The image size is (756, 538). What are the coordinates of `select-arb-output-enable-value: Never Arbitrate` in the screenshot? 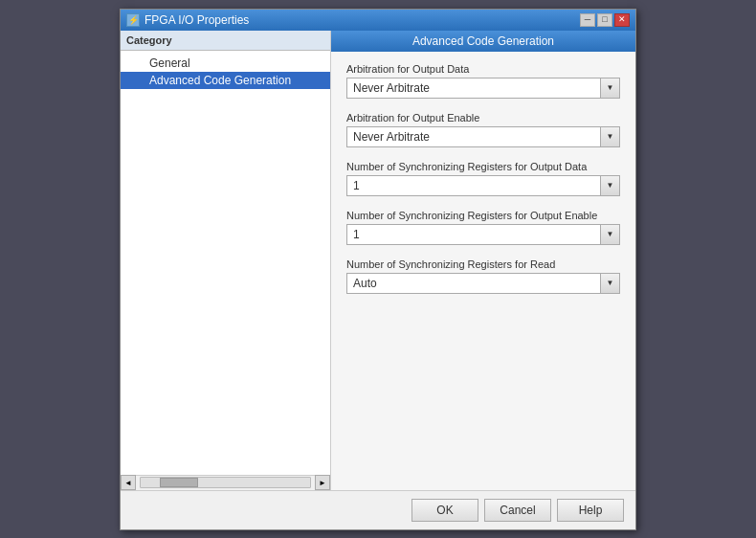 It's located at (474, 137).